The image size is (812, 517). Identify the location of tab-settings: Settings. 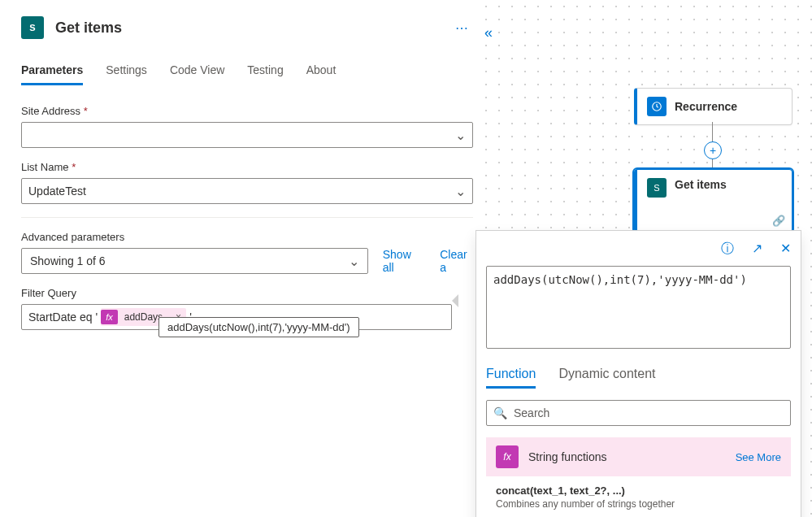
(127, 75).